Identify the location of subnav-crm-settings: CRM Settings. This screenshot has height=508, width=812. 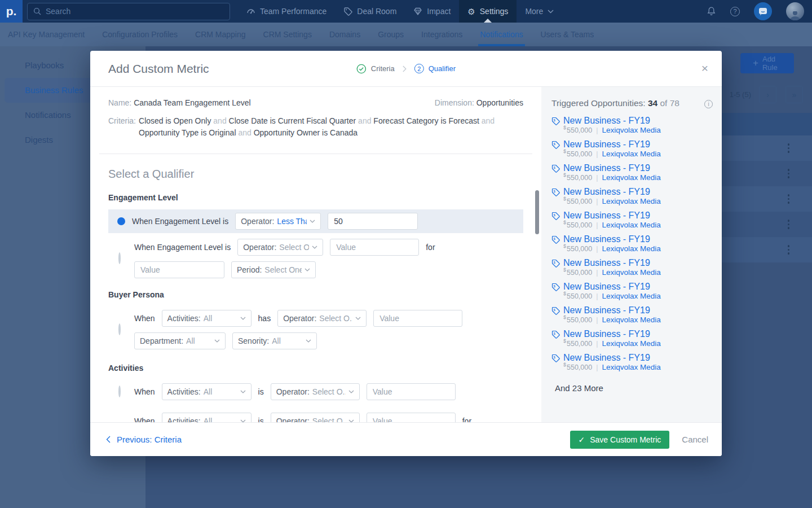
(288, 34).